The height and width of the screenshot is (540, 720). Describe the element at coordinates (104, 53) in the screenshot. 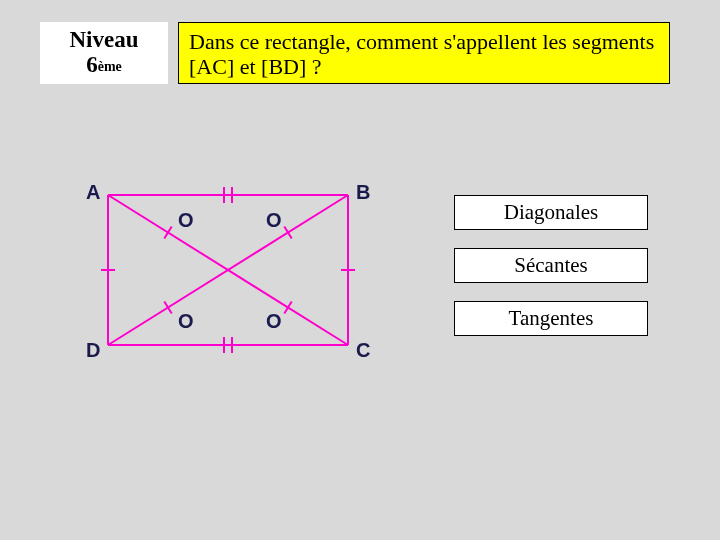

I see `level-box: Niveau 6ème` at that location.